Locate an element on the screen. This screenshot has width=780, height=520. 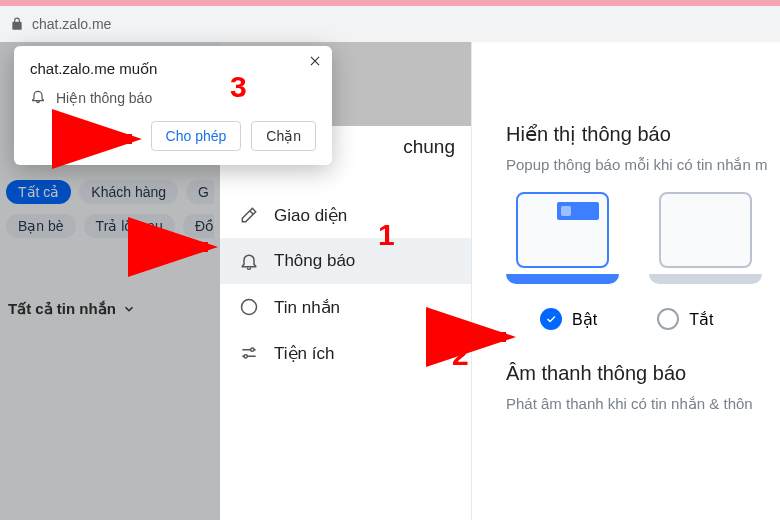
chat-icon is located at coordinates (249, 307).